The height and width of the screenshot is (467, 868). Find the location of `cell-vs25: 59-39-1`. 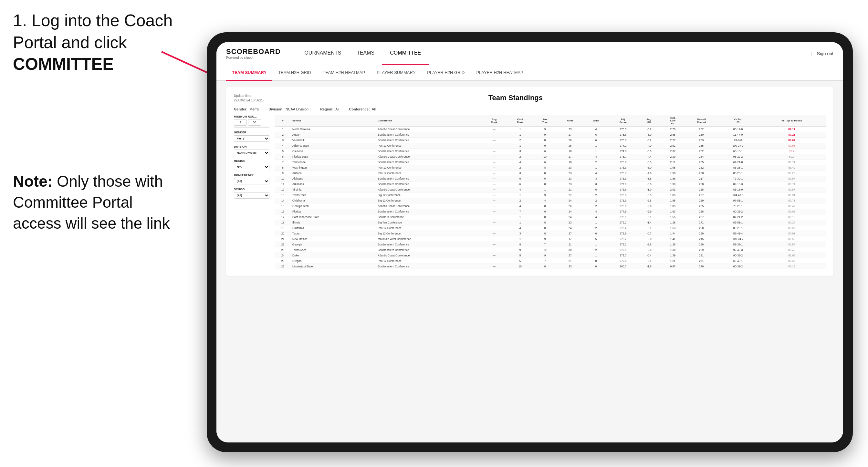

cell-vs25: 59-39-1 is located at coordinates (738, 245).